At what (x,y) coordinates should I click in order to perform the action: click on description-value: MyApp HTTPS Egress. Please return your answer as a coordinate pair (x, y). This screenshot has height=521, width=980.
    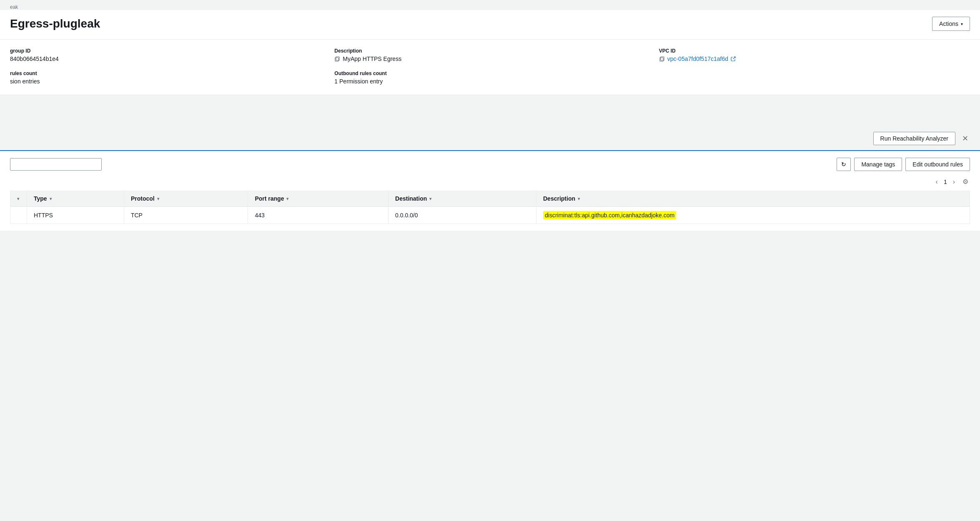
    Looking at the image, I should click on (490, 59).